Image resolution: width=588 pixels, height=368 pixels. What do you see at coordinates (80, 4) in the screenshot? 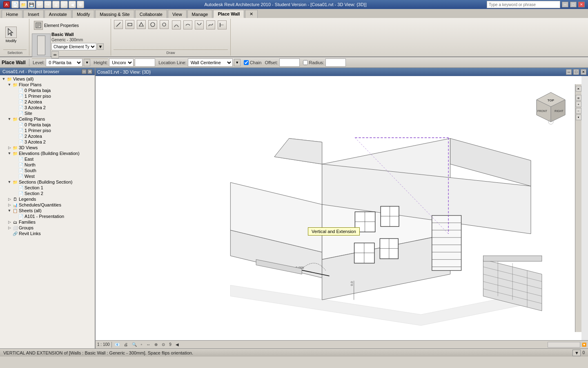
I see `qa-settings: ⊕` at bounding box center [80, 4].